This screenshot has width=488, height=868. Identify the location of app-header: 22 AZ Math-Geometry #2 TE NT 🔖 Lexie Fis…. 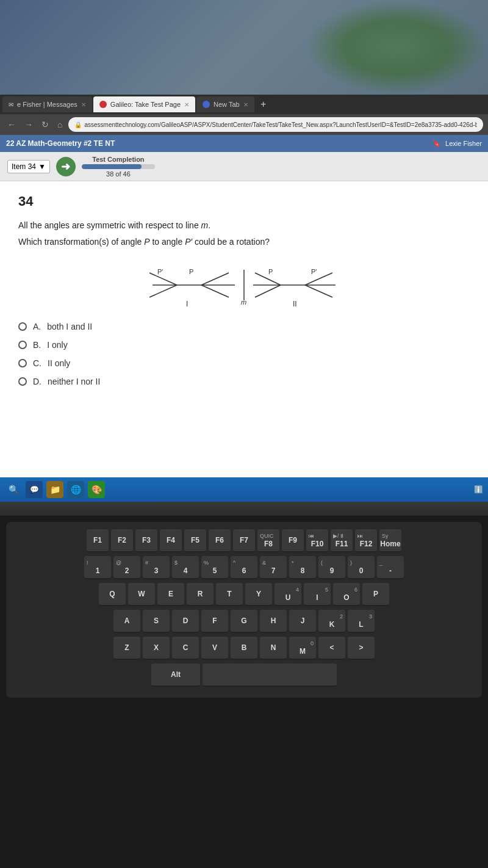
(244, 143).